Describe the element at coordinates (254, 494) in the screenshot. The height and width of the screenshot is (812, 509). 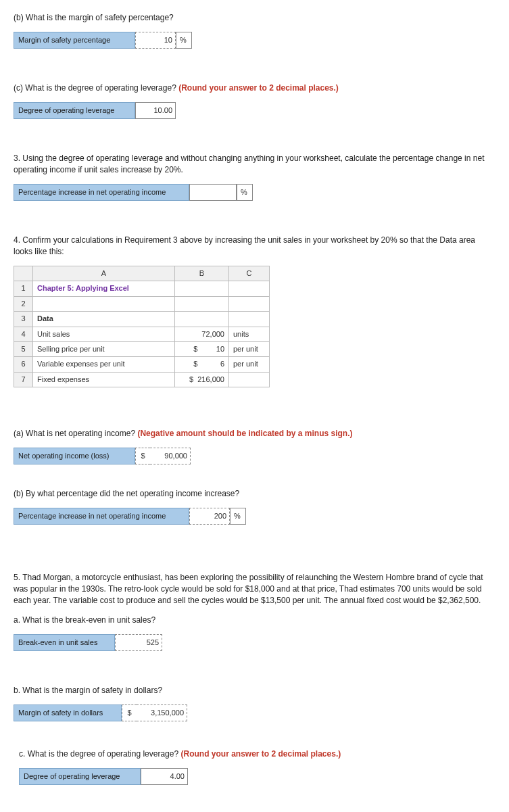
I see `question-4b-prompt: (b) By what percentage did the net opera…` at that location.